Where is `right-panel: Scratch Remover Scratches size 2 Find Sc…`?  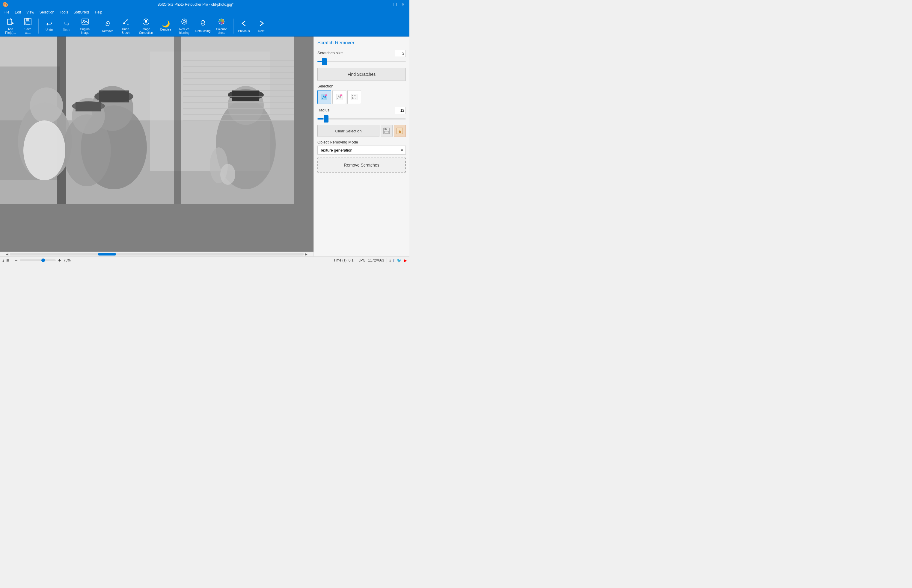 right-panel: Scratch Remover Scratches size 2 Find Sc… is located at coordinates (361, 147).